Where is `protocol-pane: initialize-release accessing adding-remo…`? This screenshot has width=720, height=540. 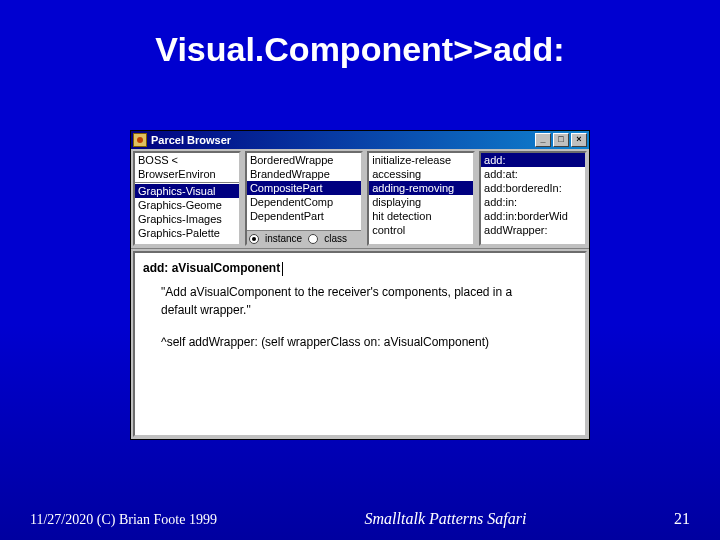
protocol-pane: initialize-release accessing adding-remo… is located at coordinates (421, 198).